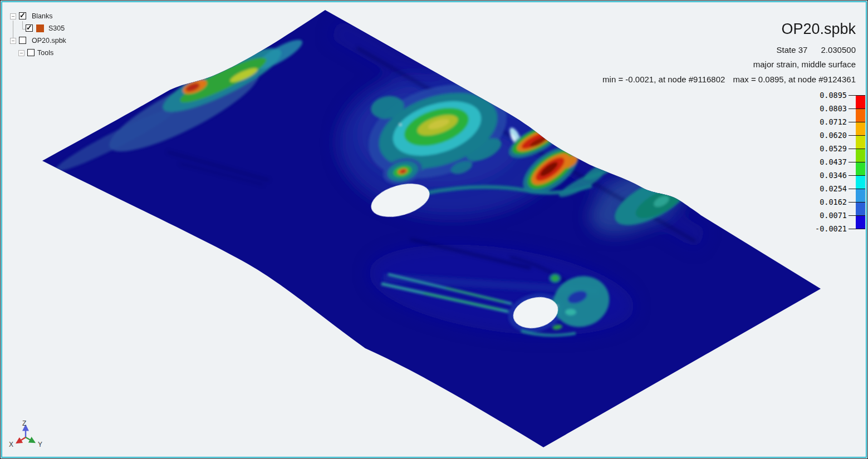 The width and height of the screenshot is (868, 459). What do you see at coordinates (13, 17) in the screenshot?
I see `tree-expander-blanks` at bounding box center [13, 17].